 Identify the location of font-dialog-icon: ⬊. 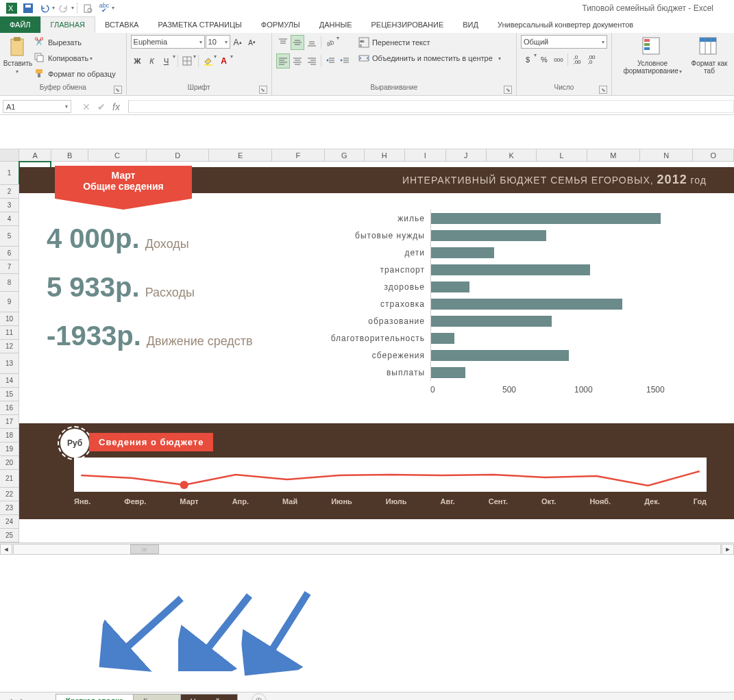
(263, 90).